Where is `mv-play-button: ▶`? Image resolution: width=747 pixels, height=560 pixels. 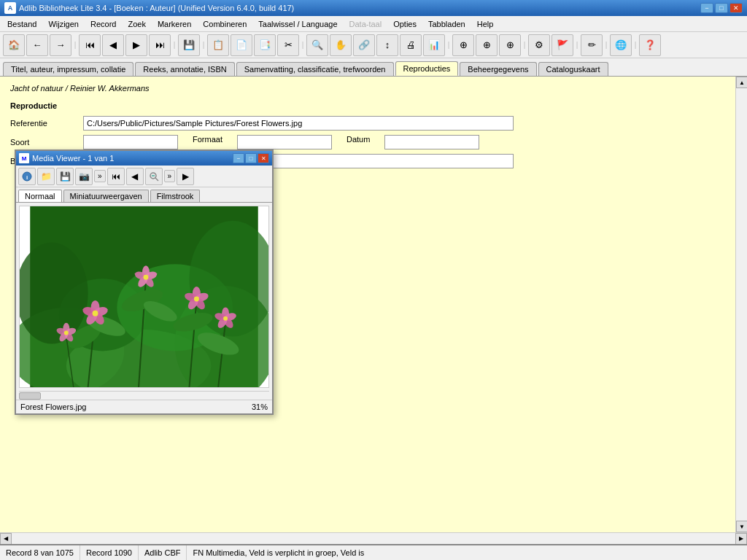
mv-play-button: ▶ is located at coordinates (185, 176).